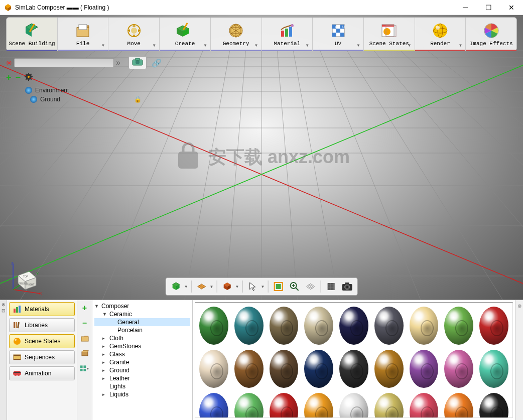 This screenshot has height=420, width=523. Describe the element at coordinates (157, 63) in the screenshot. I see `link-icon: 🔗` at that location.